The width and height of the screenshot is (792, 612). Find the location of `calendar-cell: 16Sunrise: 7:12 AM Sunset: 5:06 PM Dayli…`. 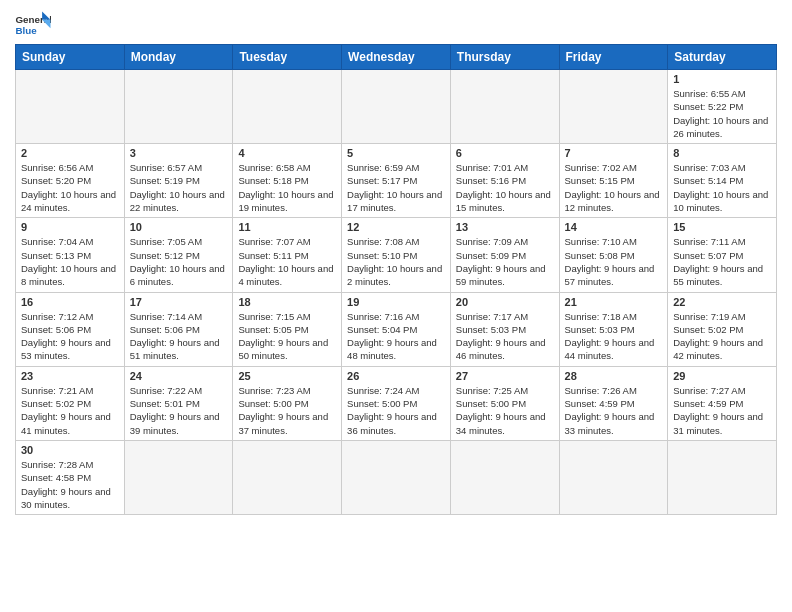

calendar-cell: 16Sunrise: 7:12 AM Sunset: 5:06 PM Dayli… is located at coordinates (70, 329).